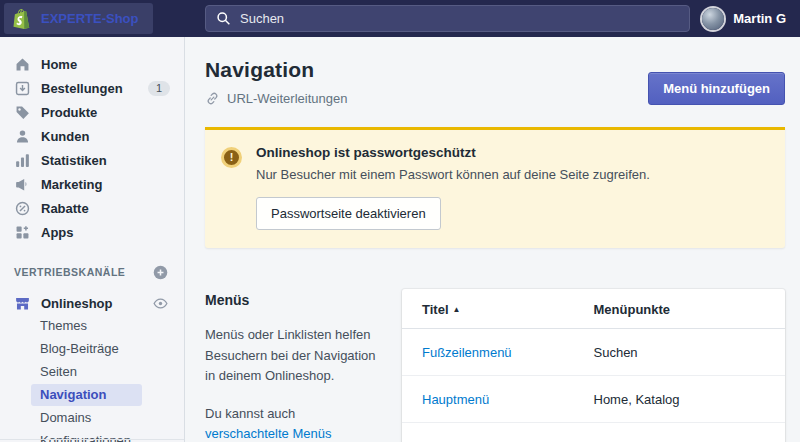 The image size is (800, 442). Describe the element at coordinates (92, 136) in the screenshot. I see `sidebar-item-kunden: Kunden` at that location.